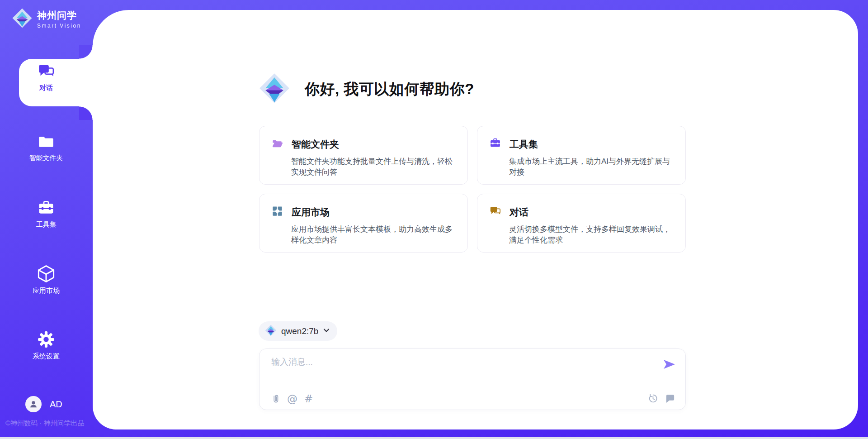 This screenshot has width=868, height=439. What do you see at coordinates (653, 398) in the screenshot?
I see `history-icon` at bounding box center [653, 398].